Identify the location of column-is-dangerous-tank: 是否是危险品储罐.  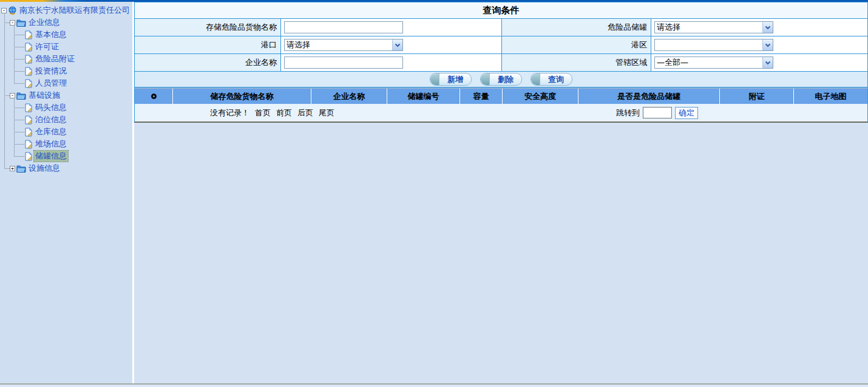
(649, 96).